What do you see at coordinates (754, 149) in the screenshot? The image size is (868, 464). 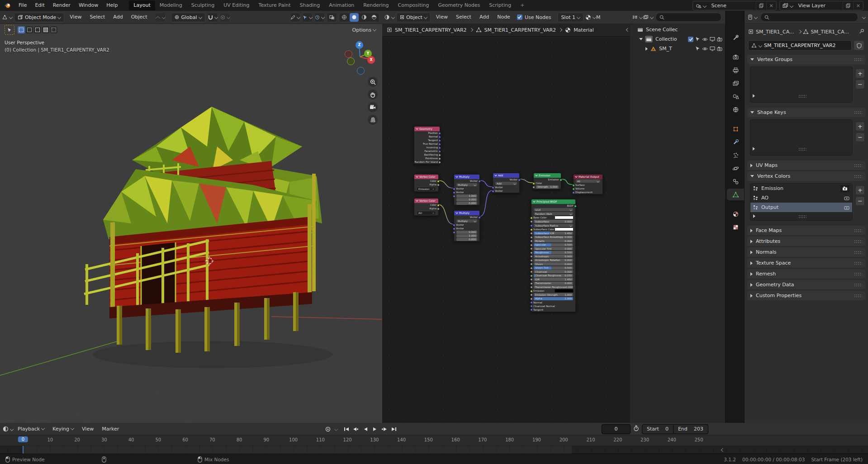 I see `list-expander-icon` at bounding box center [754, 149].